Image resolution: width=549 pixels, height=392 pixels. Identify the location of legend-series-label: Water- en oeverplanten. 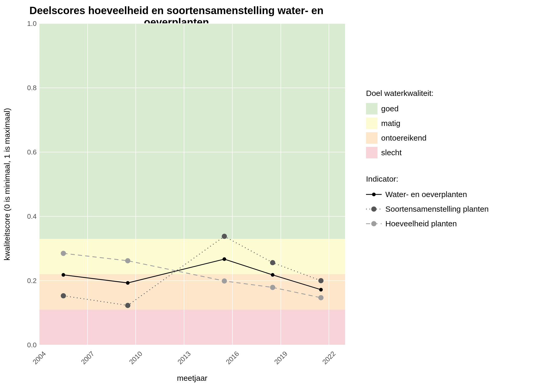
(426, 194).